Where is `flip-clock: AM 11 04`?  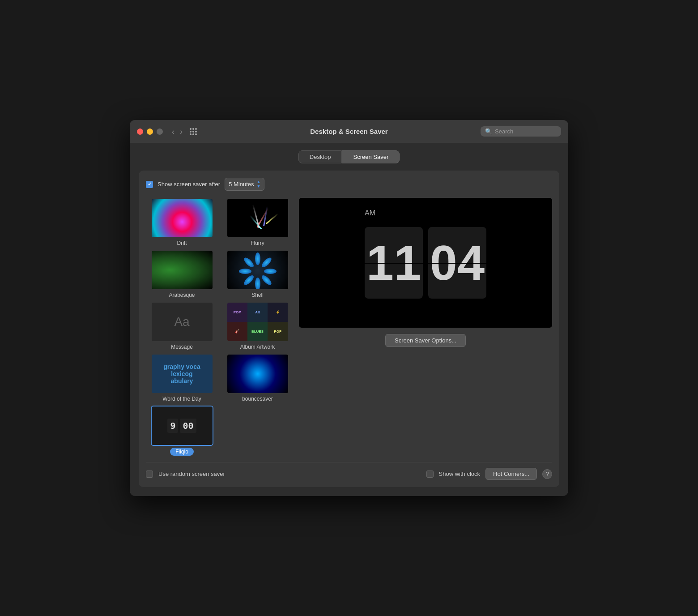
flip-clock: AM 11 04 is located at coordinates (426, 263).